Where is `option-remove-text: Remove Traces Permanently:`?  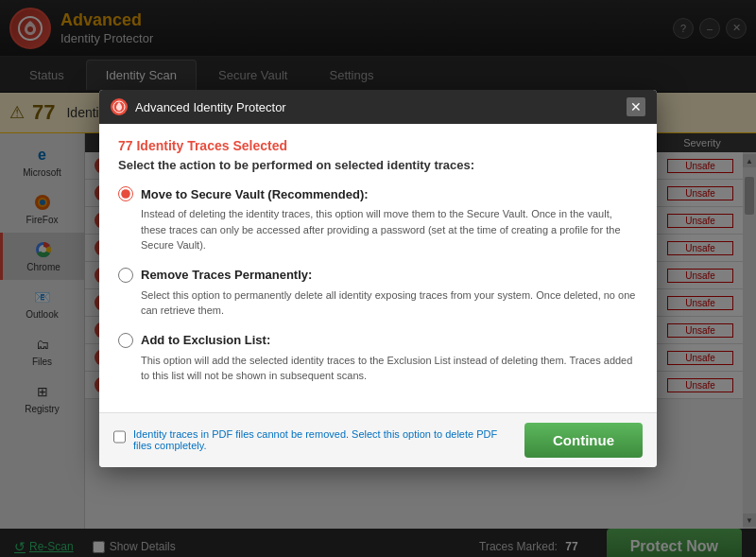 option-remove-text: Remove Traces Permanently: is located at coordinates (227, 274).